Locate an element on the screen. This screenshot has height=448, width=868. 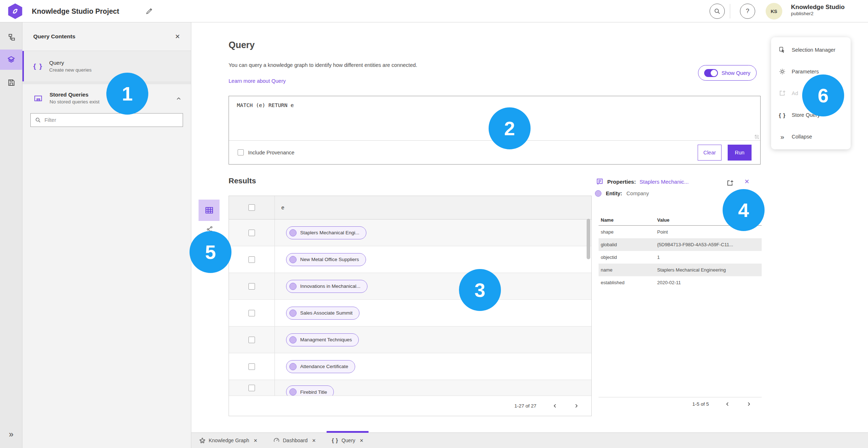
annotation-circle-3: 3 is located at coordinates (480, 290).